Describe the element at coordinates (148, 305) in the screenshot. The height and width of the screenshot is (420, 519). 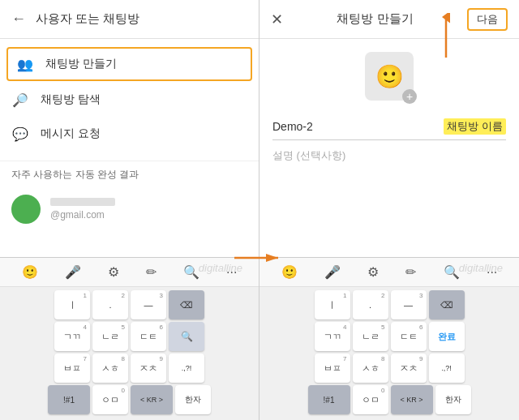
I see `key-dash: 3—` at that location.